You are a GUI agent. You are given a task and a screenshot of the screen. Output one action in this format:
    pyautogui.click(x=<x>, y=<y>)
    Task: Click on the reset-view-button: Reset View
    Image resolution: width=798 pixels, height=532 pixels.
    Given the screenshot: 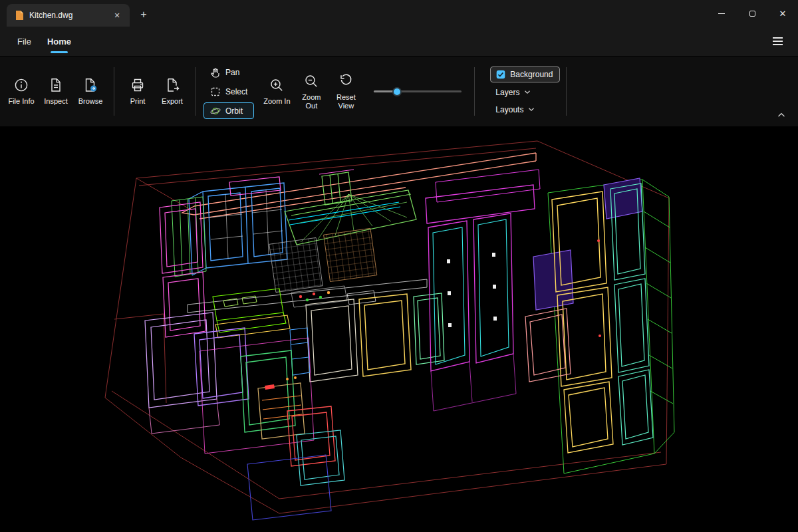 What is the action you would take?
    pyautogui.click(x=346, y=92)
    